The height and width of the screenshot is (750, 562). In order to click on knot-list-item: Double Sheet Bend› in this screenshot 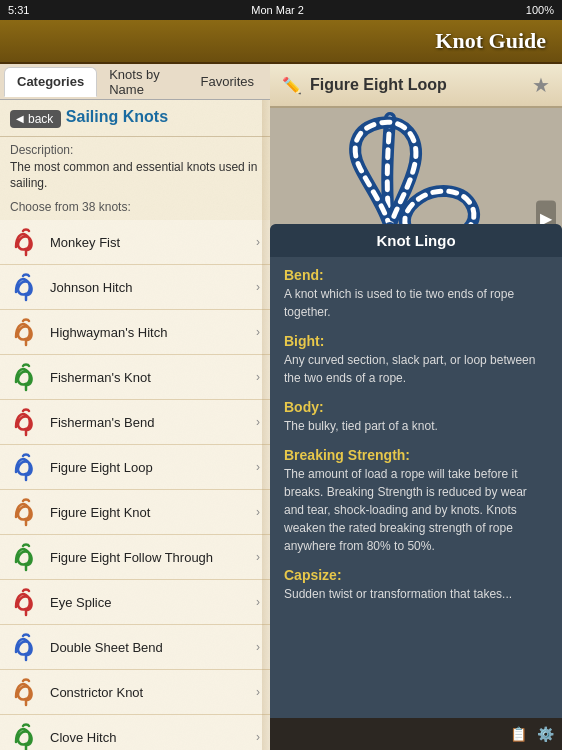, I will do `click(135, 648)`.